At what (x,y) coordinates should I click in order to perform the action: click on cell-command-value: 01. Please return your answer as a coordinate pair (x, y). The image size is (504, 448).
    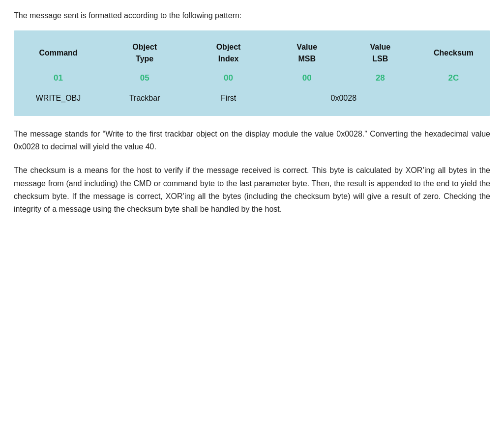
    Looking at the image, I should click on (58, 78).